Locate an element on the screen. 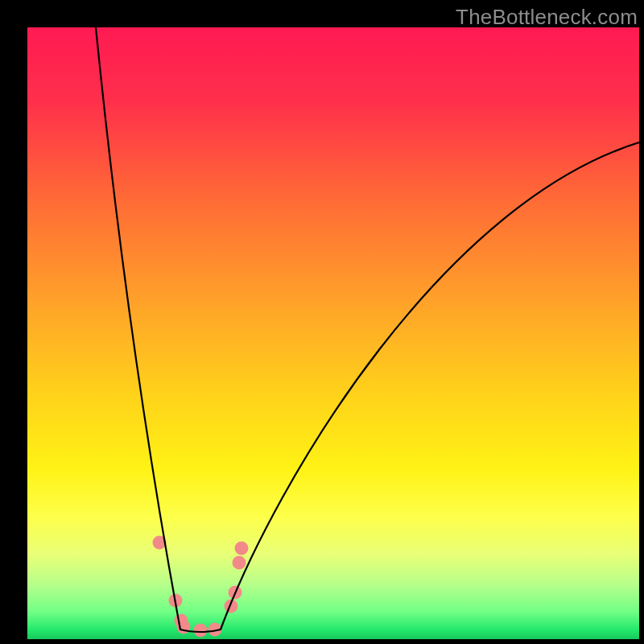  watermark-text: TheBottleneck.com is located at coordinates (547, 18).